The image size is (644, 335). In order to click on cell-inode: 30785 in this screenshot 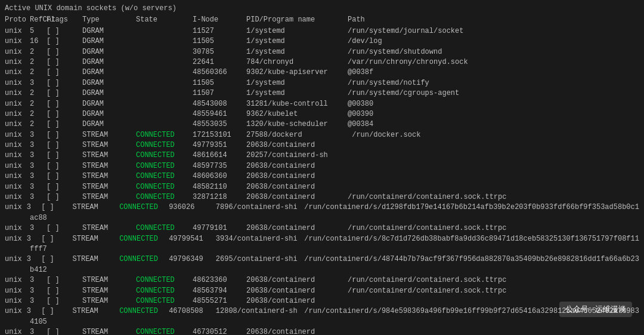, I will do `click(219, 53)`.